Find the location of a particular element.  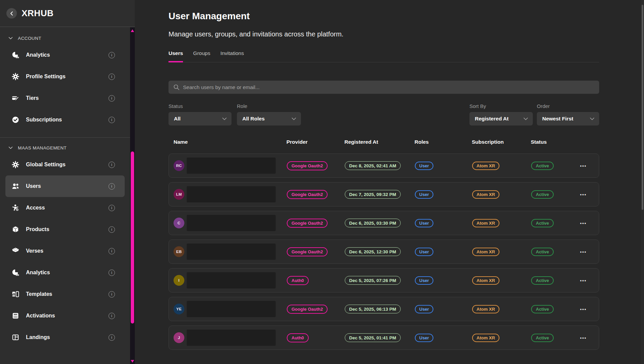

table-row: J Auth0 Dec 5, 2025, 01:41 PM User Atom … is located at coordinates (384, 338).